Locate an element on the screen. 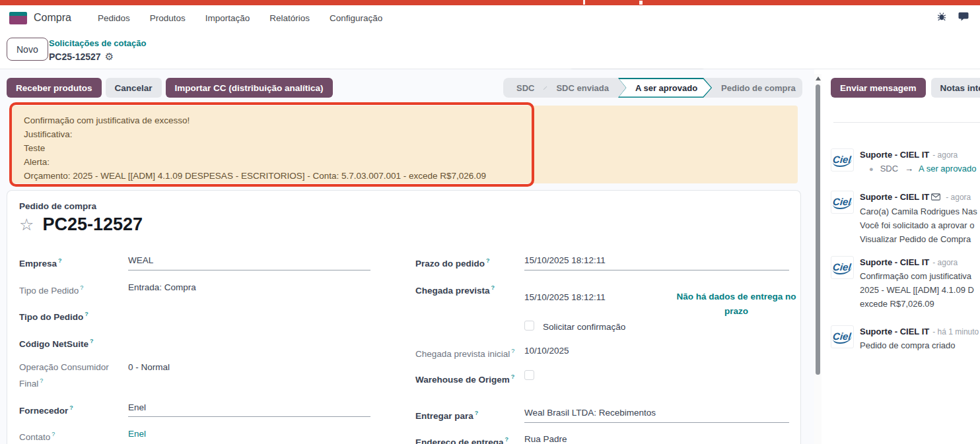 This screenshot has width=980, height=444. breadcrumb-parent-link: Solicitações de cotação is located at coordinates (98, 44).